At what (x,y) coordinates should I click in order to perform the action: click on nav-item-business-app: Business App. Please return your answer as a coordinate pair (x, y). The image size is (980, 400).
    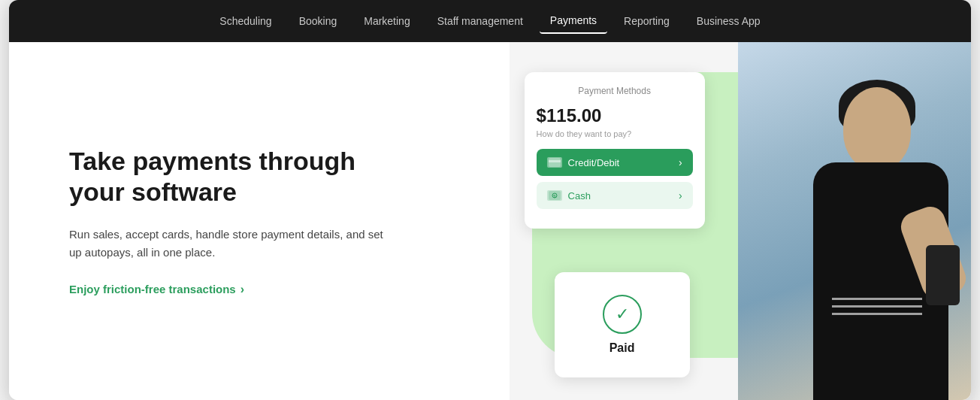
    Looking at the image, I should click on (729, 21).